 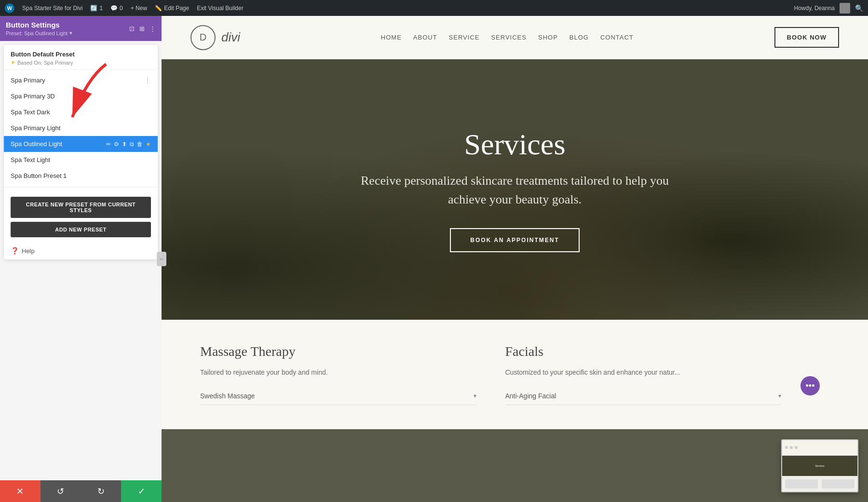 What do you see at coordinates (464, 38) in the screenshot?
I see `nav-service: SERVICE` at bounding box center [464, 38].